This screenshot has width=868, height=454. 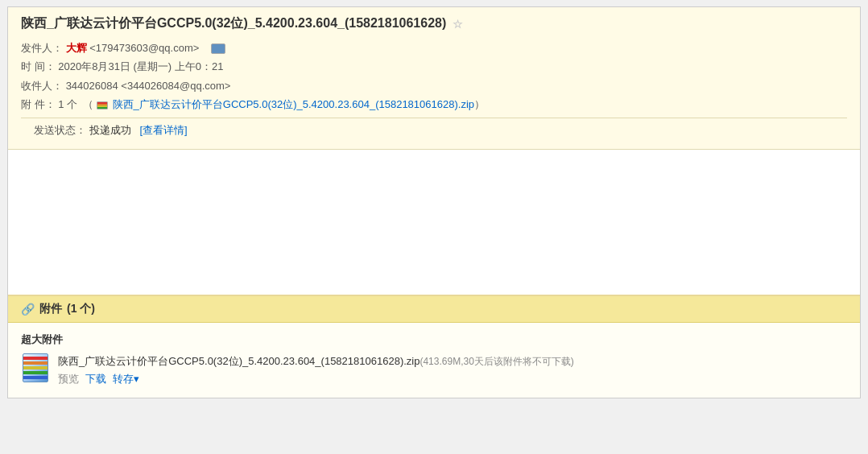 What do you see at coordinates (35, 368) in the screenshot?
I see `zip-stripe-yellow` at bounding box center [35, 368].